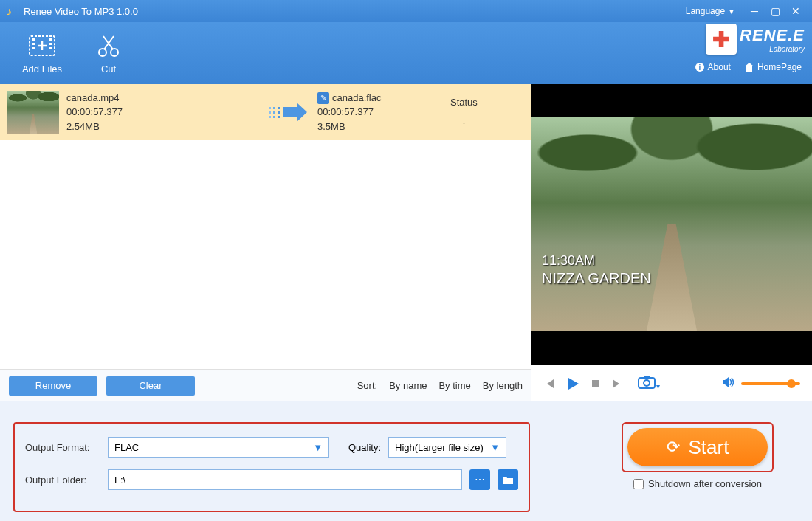 The image size is (812, 521). Describe the element at coordinates (771, 384) in the screenshot. I see `volume-slider` at that location.